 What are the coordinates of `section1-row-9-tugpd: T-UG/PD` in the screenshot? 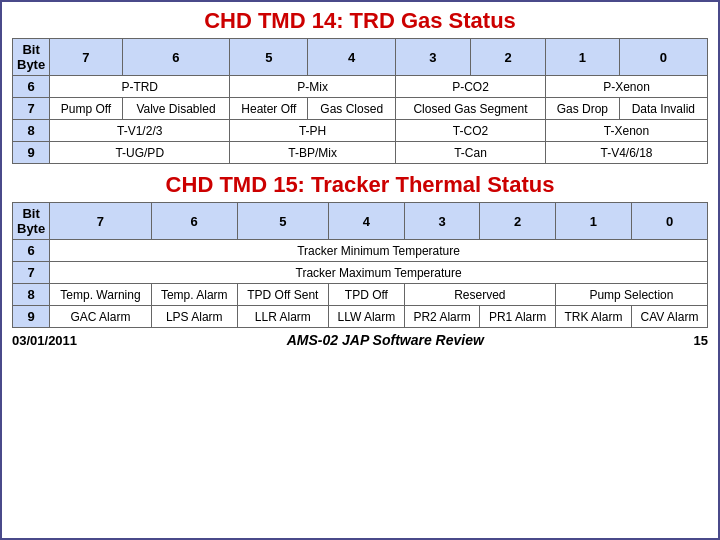 It's located at (140, 153).